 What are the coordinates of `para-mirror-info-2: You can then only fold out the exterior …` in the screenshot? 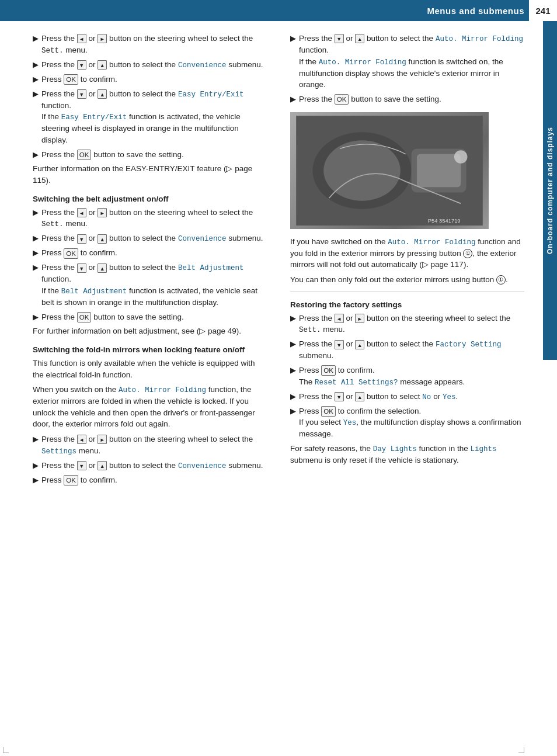 It's located at (408, 280).